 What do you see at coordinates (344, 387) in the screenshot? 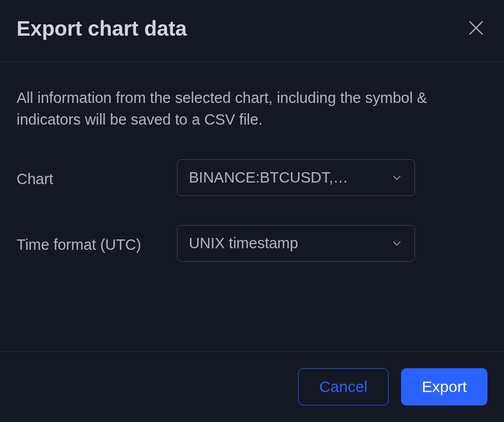
I see `cancel-button: Cancel` at bounding box center [344, 387].